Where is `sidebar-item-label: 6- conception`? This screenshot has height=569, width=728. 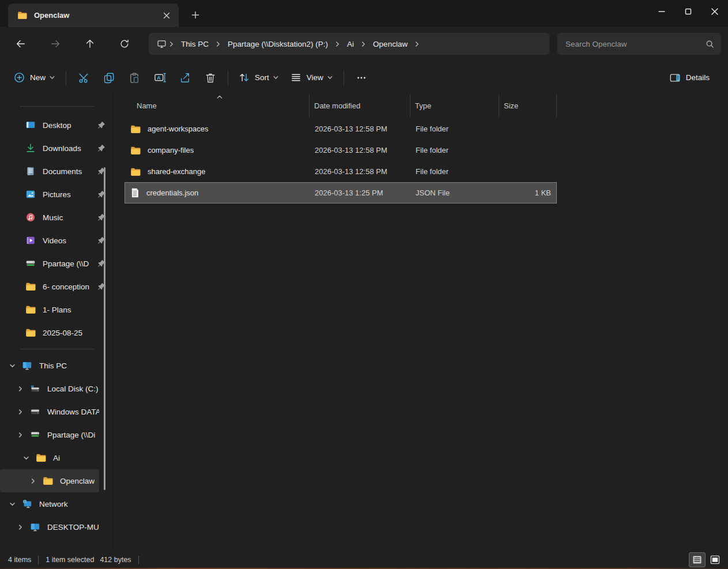 sidebar-item-label: 6- conception is located at coordinates (69, 287).